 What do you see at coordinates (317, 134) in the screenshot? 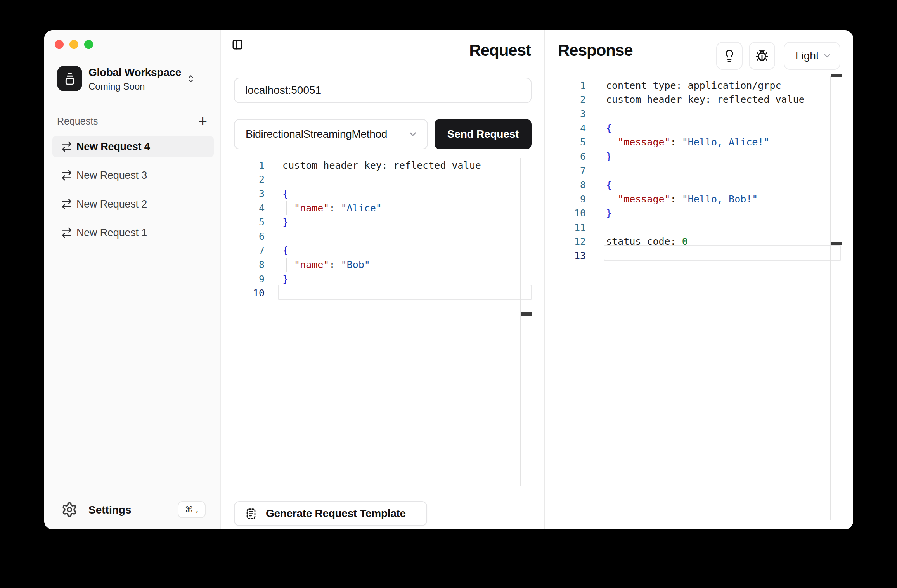
I see `method-value: BidirectionalStreamingMethod` at bounding box center [317, 134].